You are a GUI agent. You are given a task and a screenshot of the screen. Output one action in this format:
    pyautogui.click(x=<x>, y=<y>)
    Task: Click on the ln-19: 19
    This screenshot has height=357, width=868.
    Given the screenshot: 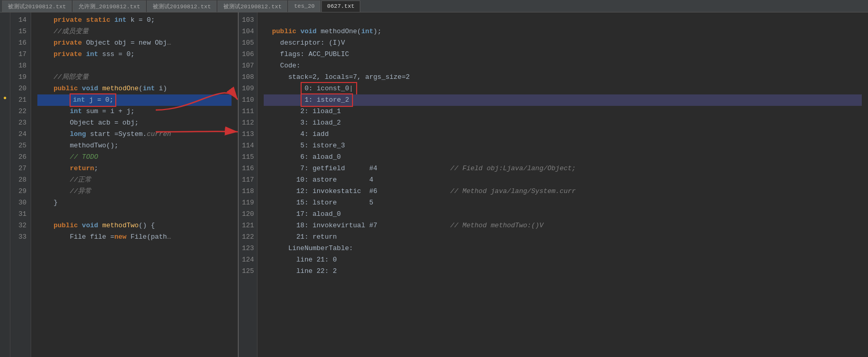 What is the action you would take?
    pyautogui.click(x=21, y=77)
    